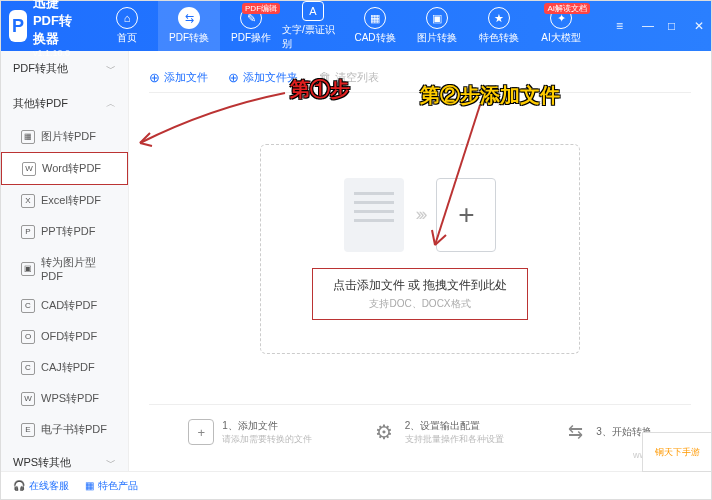 The width and height of the screenshot is (712, 500). I want to click on item-label: CAJ转PDF, so click(68, 368).